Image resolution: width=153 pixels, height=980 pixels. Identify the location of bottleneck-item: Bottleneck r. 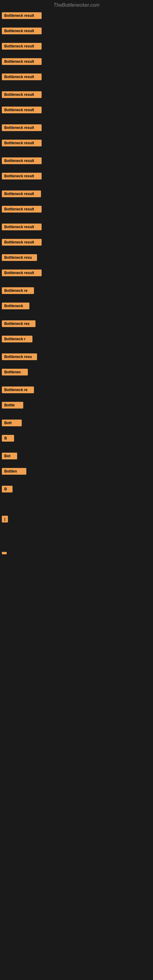
(76, 339).